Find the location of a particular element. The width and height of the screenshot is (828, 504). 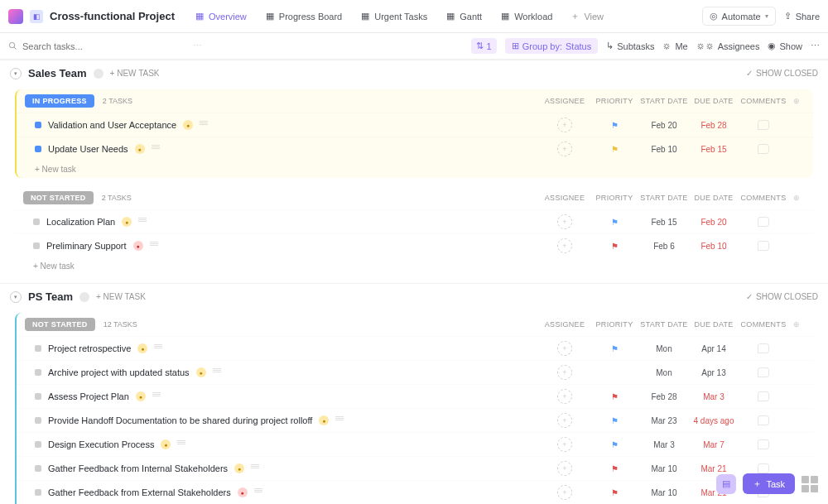

search-input is located at coordinates (105, 46).